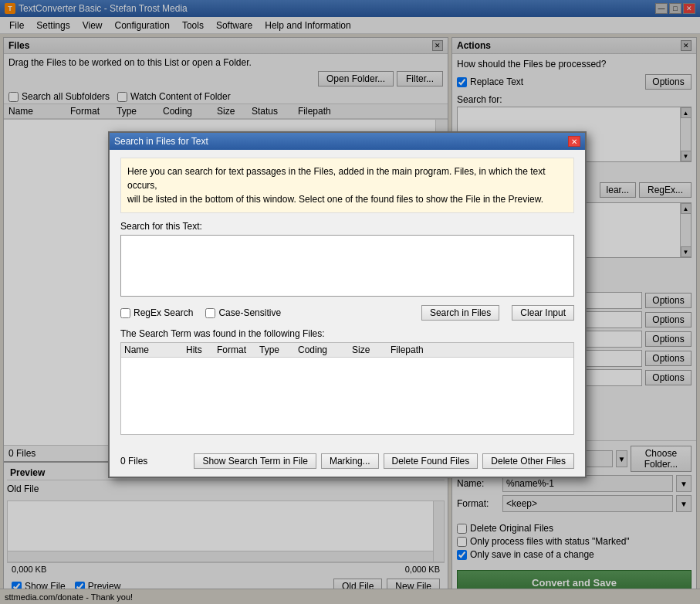  I want to click on search-in-files-button: Search in Files, so click(460, 313).